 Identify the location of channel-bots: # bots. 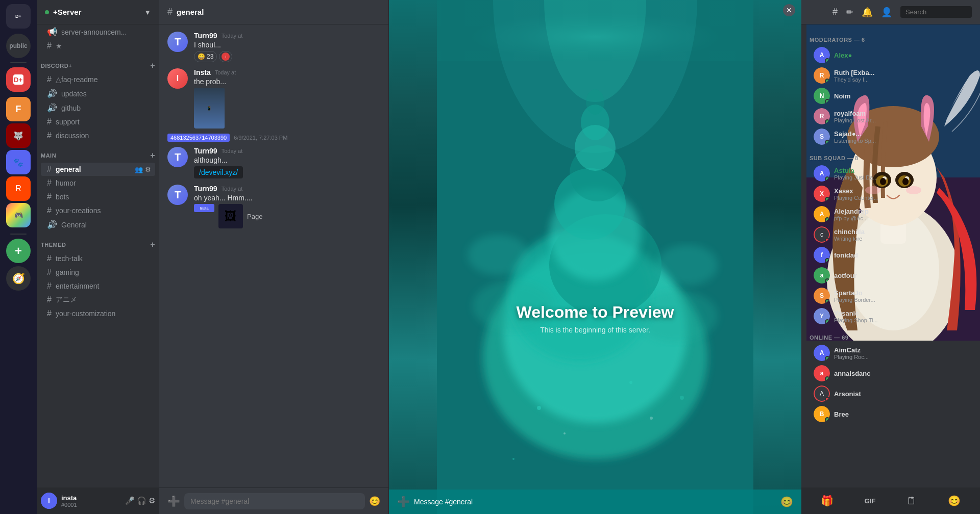
(98, 197).